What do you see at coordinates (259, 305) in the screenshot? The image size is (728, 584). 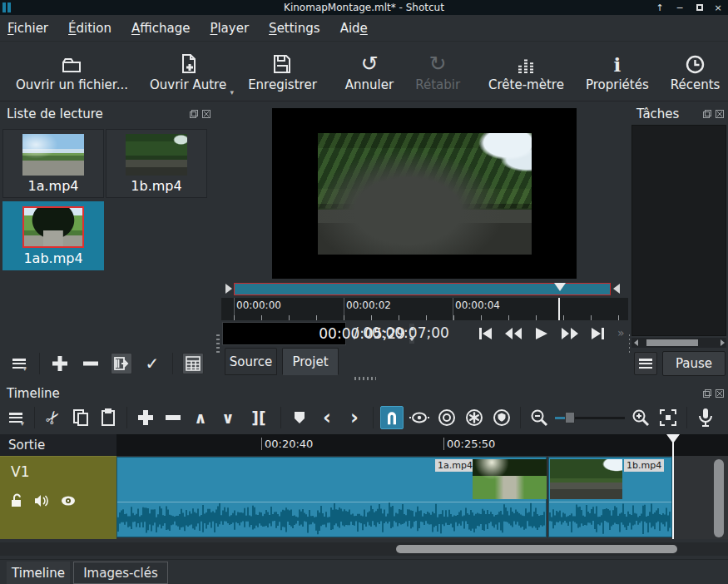 I see `ruler-label: 00:00:00` at bounding box center [259, 305].